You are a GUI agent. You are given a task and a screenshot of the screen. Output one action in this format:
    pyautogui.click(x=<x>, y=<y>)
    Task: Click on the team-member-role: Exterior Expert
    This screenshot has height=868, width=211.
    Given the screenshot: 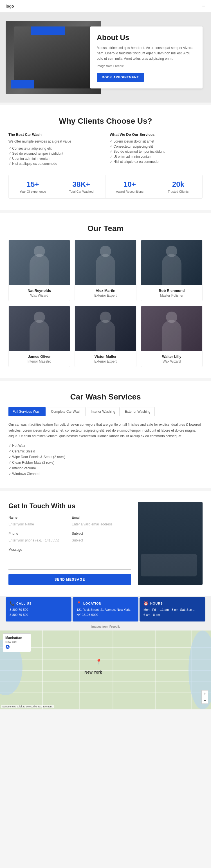 What is the action you would take?
    pyautogui.click(x=105, y=296)
    